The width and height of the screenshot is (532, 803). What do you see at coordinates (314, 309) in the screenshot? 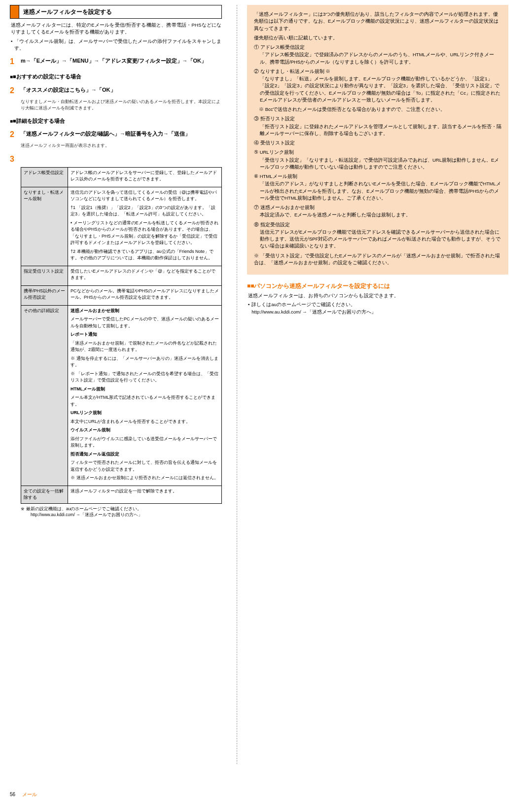
I see `bullet-text: 詳しくはauのホームページでご確認ください。 http://www.au.kdd…` at bounding box center [314, 309].